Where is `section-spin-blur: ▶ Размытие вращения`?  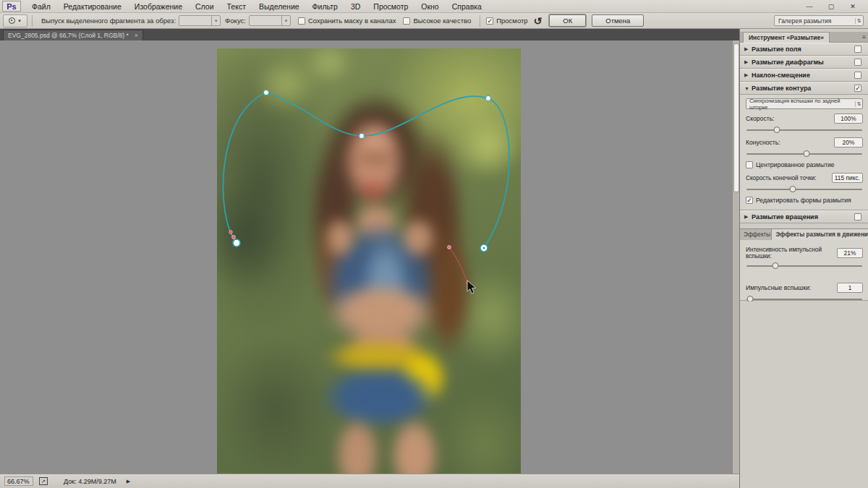
section-spin-blur: ▶ Размытие вращения is located at coordinates (804, 217).